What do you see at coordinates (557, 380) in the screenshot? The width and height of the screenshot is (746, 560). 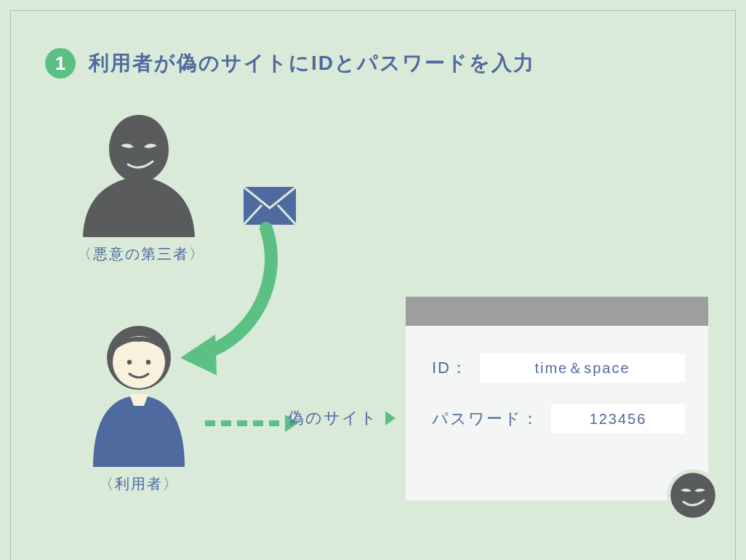 I see `login-form-body: ID： time＆space パスワード： 123456` at bounding box center [557, 380].